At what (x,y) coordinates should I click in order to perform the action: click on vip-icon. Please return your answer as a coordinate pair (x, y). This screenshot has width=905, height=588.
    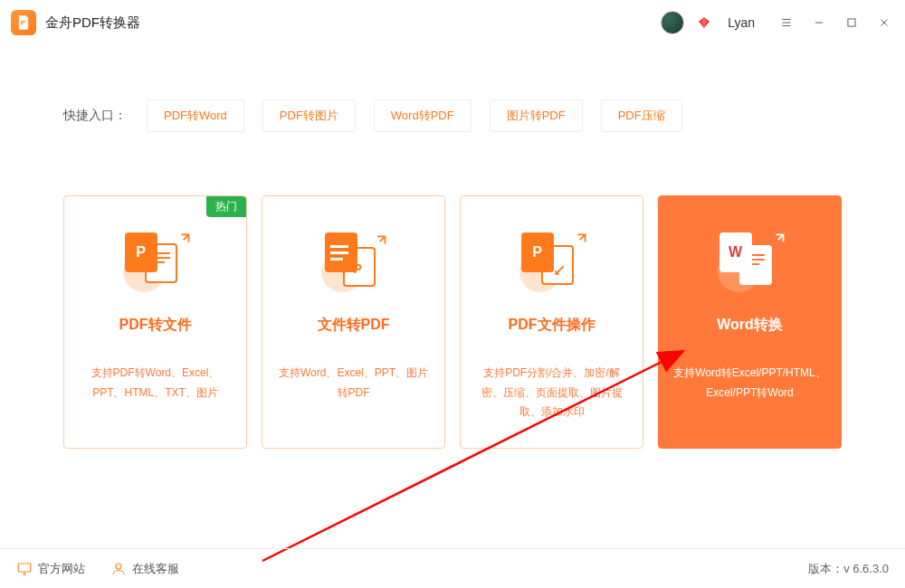
    Looking at the image, I should click on (704, 23).